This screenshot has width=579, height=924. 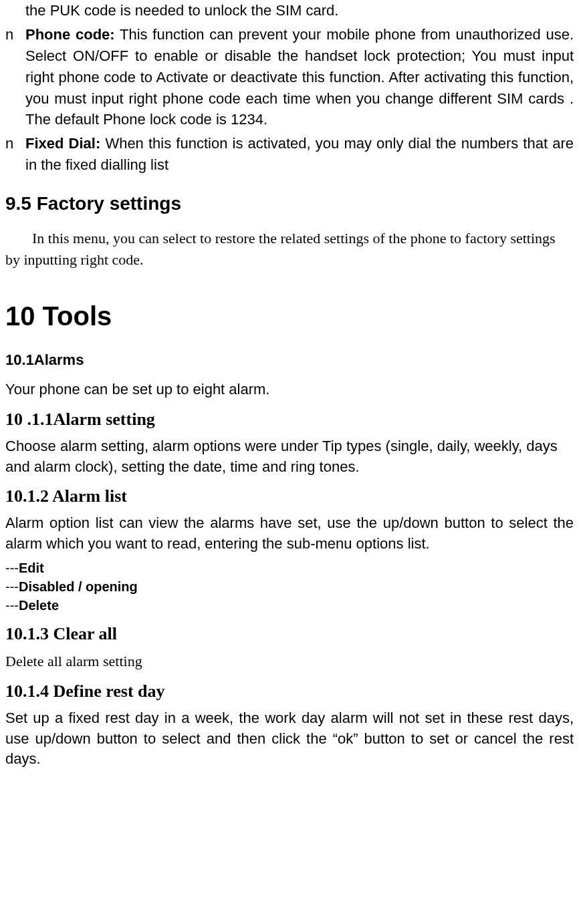 I want to click on list-item: ---Disabled / opening, so click(x=290, y=587).